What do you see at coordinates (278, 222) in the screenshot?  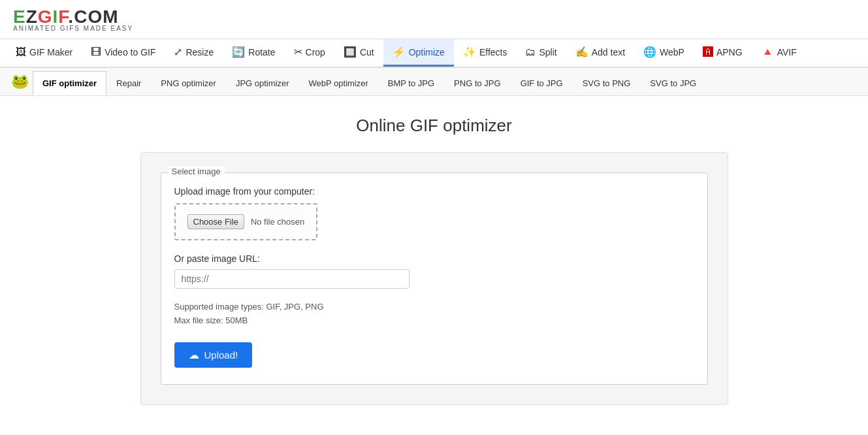 I see `no-file-label: No file chosen` at bounding box center [278, 222].